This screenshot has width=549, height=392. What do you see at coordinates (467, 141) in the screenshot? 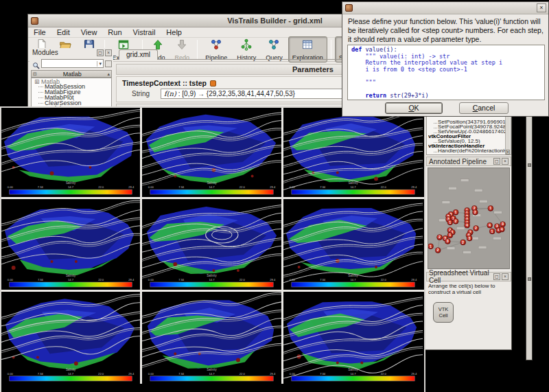
I see `method-item: SetValue(0, 12.5)` at bounding box center [467, 141].